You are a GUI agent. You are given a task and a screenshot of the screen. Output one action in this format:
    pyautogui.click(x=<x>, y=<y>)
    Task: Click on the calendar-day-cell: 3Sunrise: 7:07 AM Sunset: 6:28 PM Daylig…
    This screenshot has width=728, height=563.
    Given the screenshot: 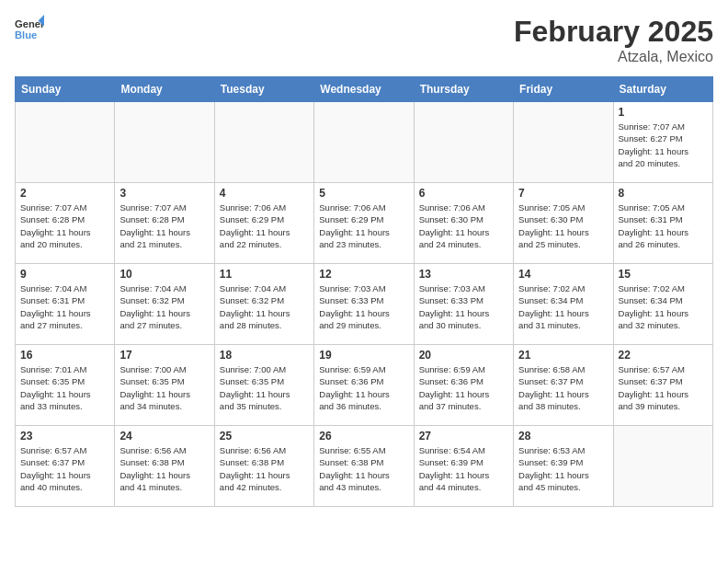 What is the action you would take?
    pyautogui.click(x=165, y=224)
    